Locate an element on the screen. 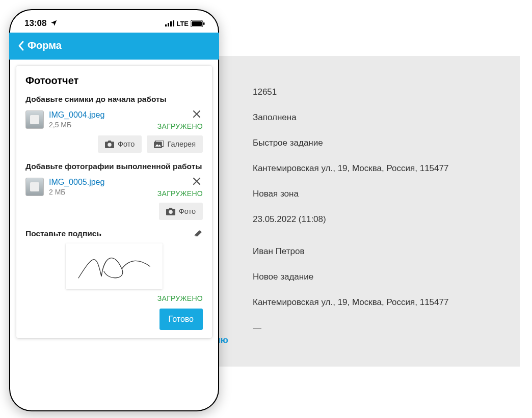  file-size: 2,5 МБ is located at coordinates (101, 125).